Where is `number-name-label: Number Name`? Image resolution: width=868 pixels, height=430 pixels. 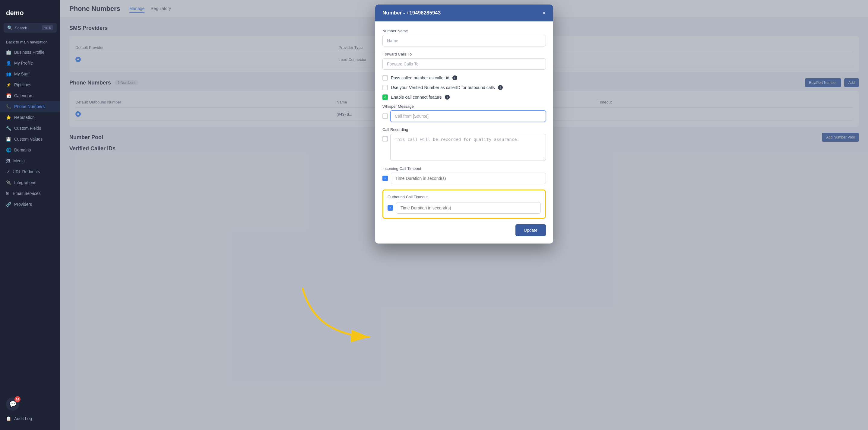 number-name-label: Number Name is located at coordinates (464, 31).